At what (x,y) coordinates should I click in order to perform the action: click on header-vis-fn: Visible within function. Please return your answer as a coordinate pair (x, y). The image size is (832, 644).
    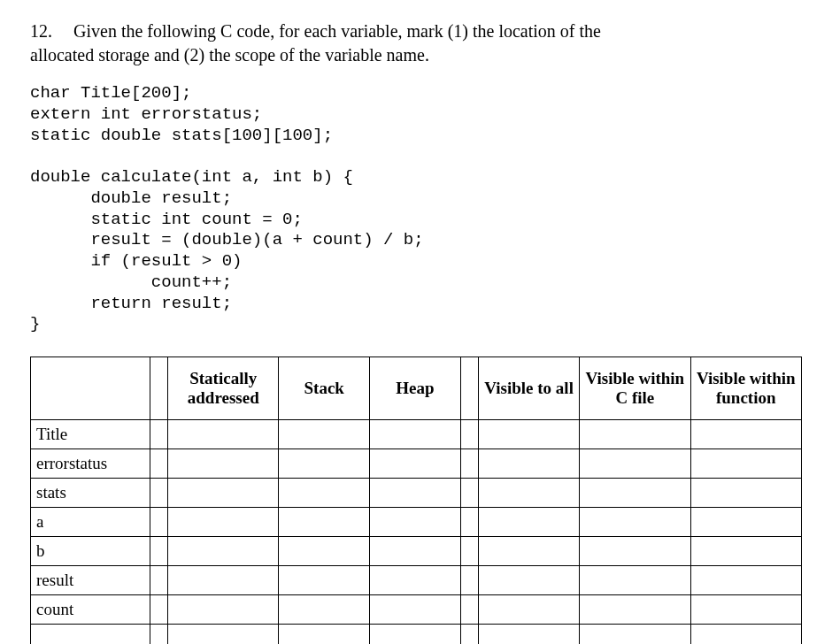
    Looking at the image, I should click on (745, 389).